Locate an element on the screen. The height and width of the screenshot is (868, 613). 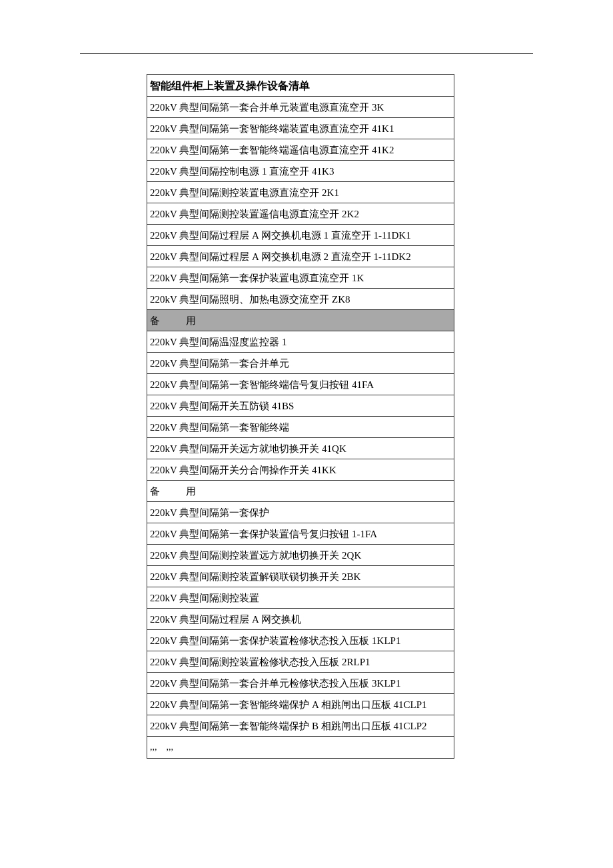
table-row: 220kV 典型间隔第一套智能终端信号复归按钮 41FA is located at coordinates (301, 385).